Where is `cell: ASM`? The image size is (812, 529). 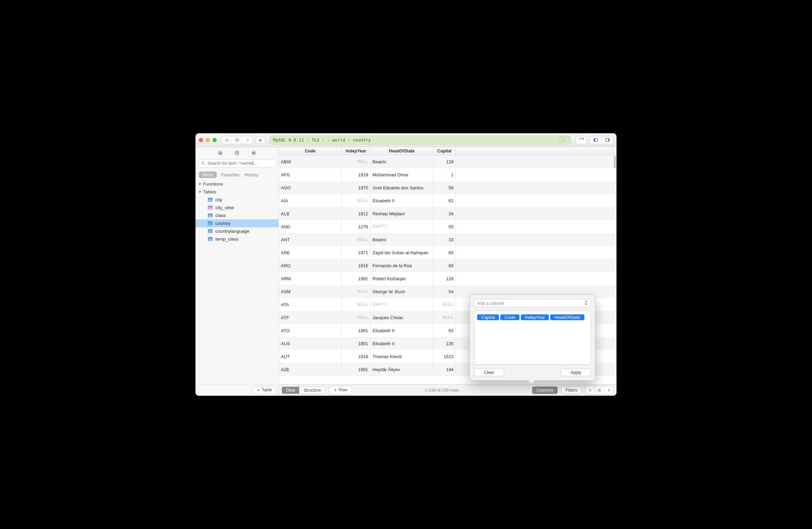 cell: ASM is located at coordinates (310, 291).